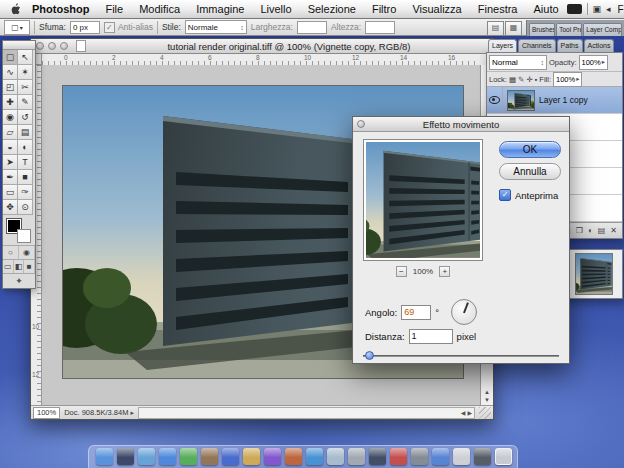  What do you see at coordinates (461, 356) in the screenshot?
I see `distance-slider` at bounding box center [461, 356].